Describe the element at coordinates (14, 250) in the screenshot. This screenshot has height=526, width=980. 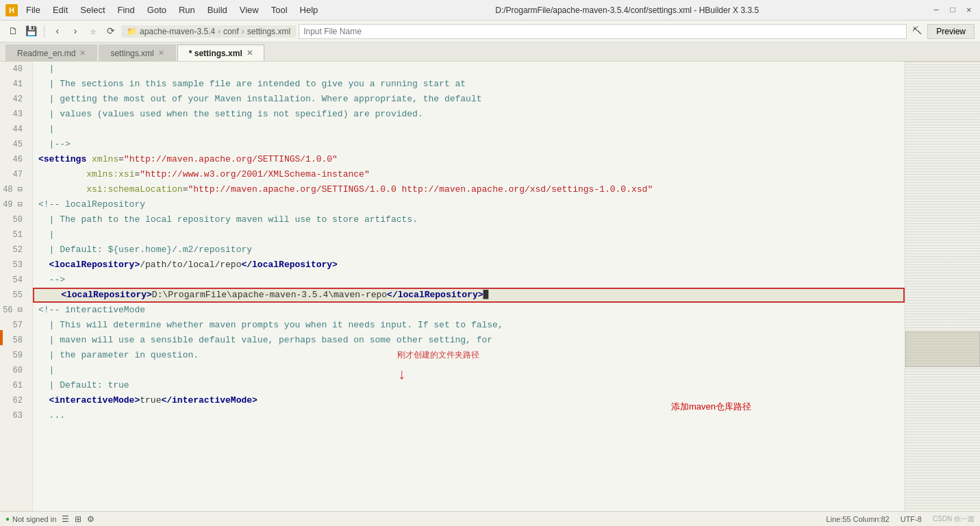
I see `ln-52: 52` at that location.